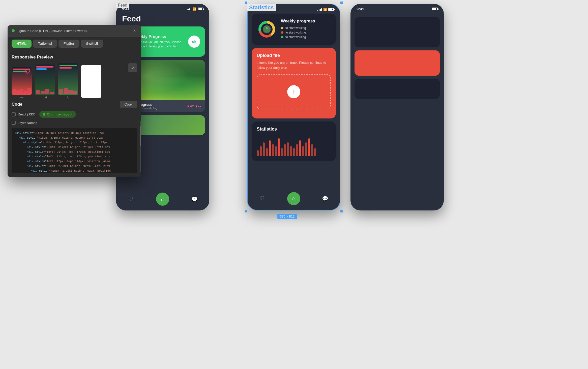 Image resolution: width=588 pixels, height=369 pixels. What do you see at coordinates (74, 147) in the screenshot?
I see `code-line-4: <div style="width: 317px; height: 213px;…` at bounding box center [74, 147].